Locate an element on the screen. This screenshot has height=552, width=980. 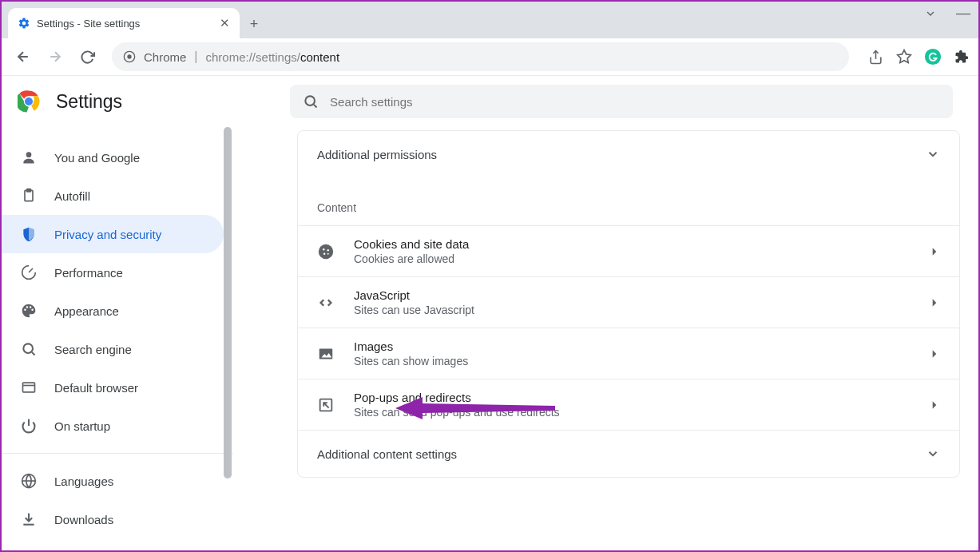
settings-title: Settings is located at coordinates (89, 102).